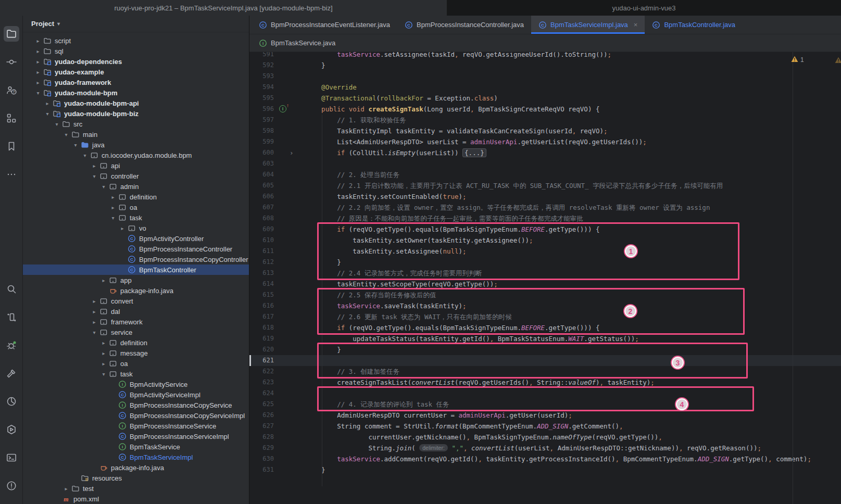  I want to click on code-line-597: 597 // 1. 获取和校验任务, so click(545, 120).